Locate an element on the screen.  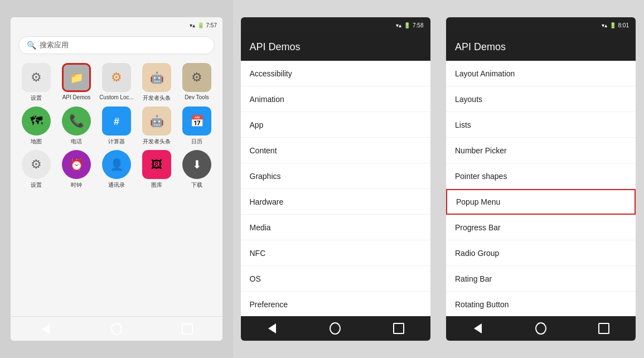
gear2-glyph is located at coordinates (36, 165).